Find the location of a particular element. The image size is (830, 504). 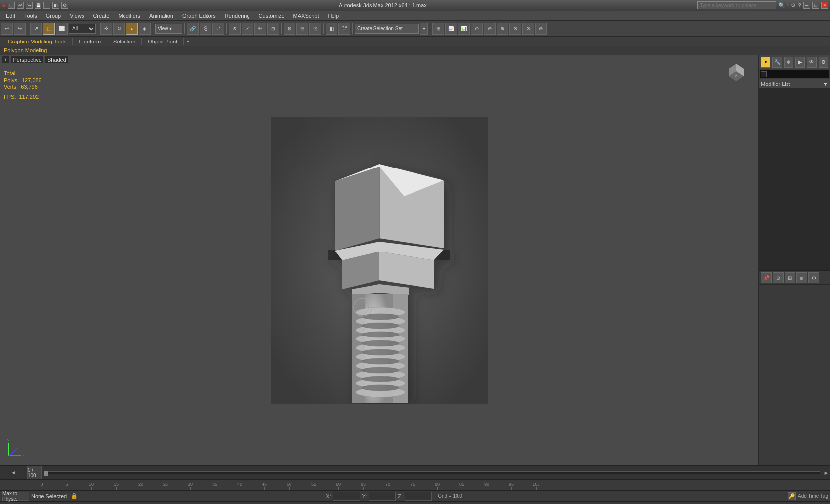

display-tab-icon: 👁 is located at coordinates (811, 62).